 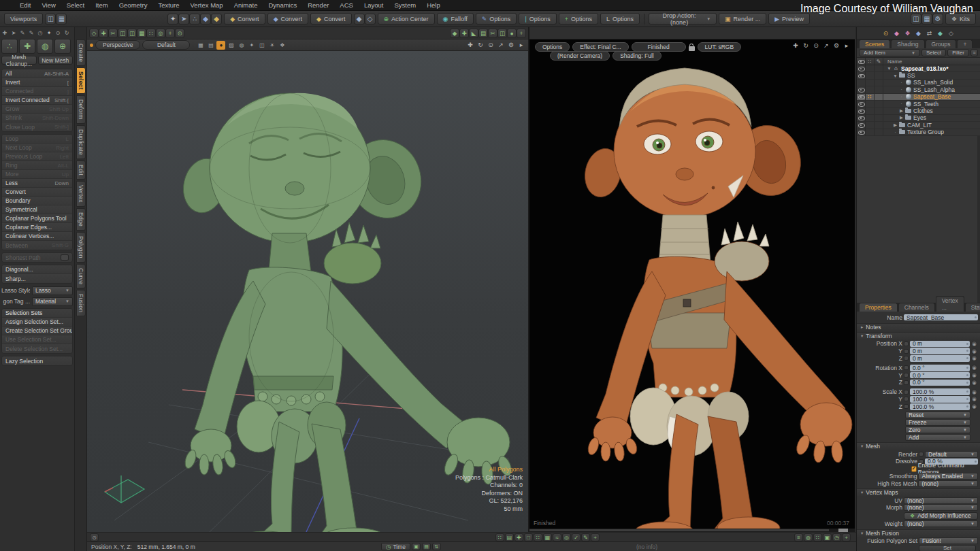 I want to click on tree-row-clothes: ▶Clothes, so click(x=919, y=111).